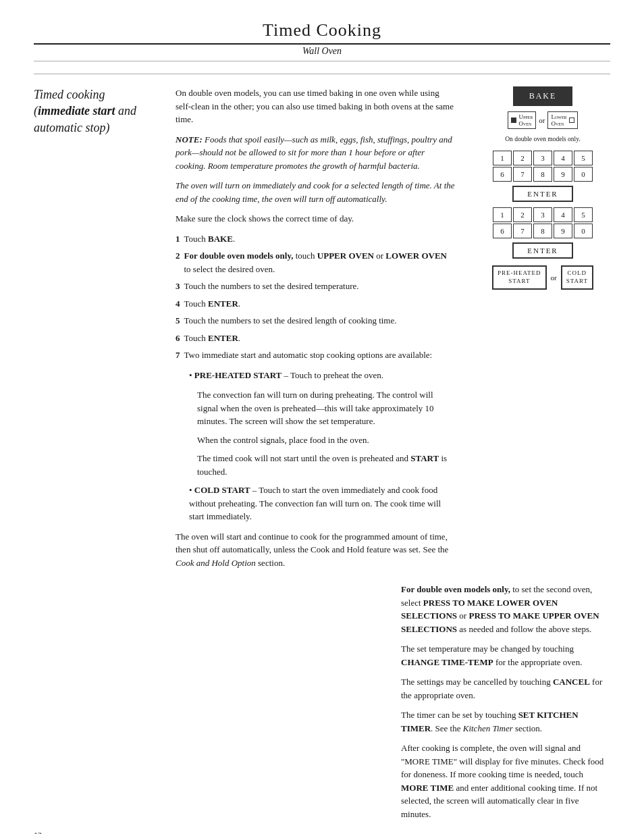  I want to click on page-subtitle: Wall Oven, so click(322, 51).